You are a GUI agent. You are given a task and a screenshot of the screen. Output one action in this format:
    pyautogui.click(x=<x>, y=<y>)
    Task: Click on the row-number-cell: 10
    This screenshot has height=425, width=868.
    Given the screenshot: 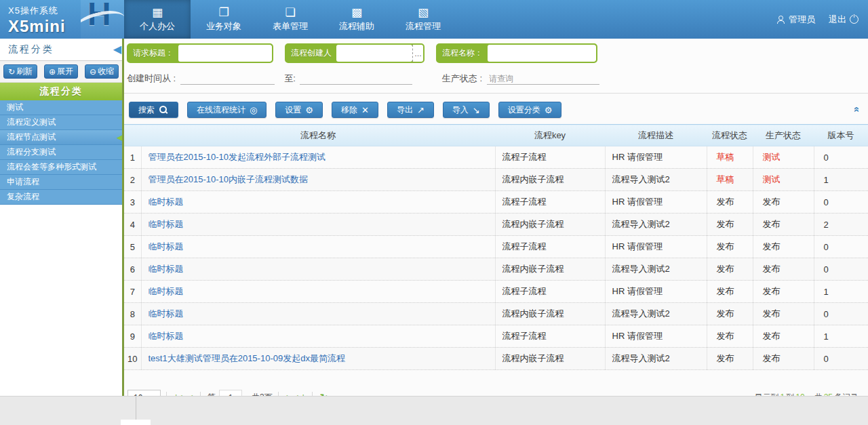 What is the action you would take?
    pyautogui.click(x=133, y=359)
    